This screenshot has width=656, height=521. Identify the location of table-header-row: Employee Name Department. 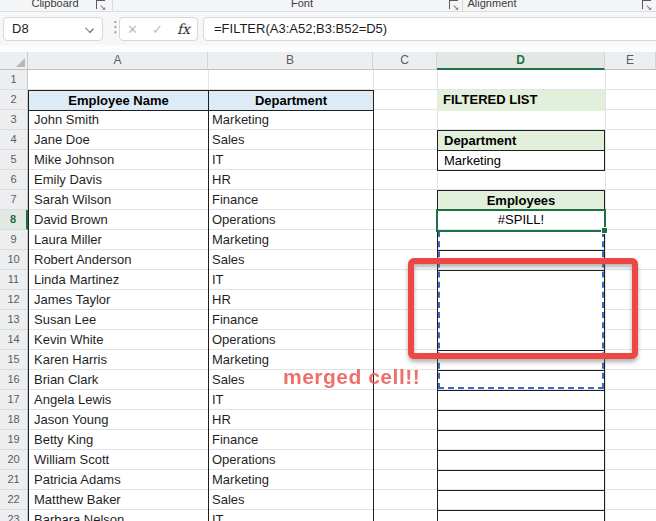
(201, 100).